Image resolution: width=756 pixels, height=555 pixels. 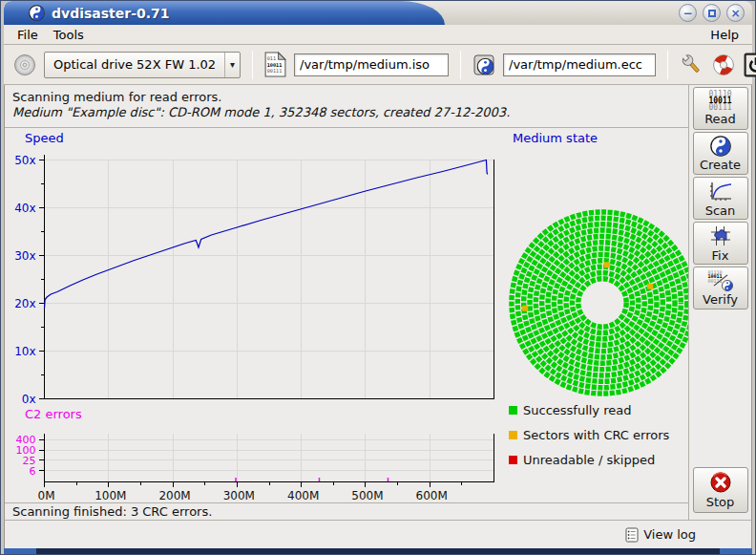 What do you see at coordinates (111, 496) in the screenshot?
I see `svg-text: 100M` at bounding box center [111, 496].